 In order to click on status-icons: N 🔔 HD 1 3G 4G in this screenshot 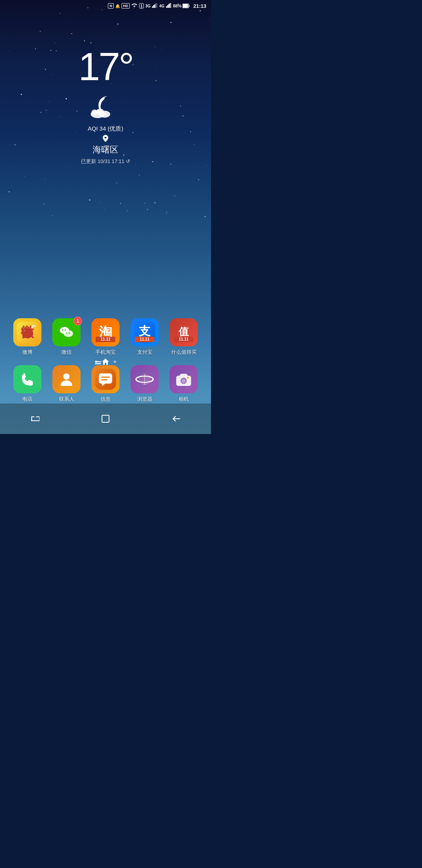, I will do `click(157, 6)`.